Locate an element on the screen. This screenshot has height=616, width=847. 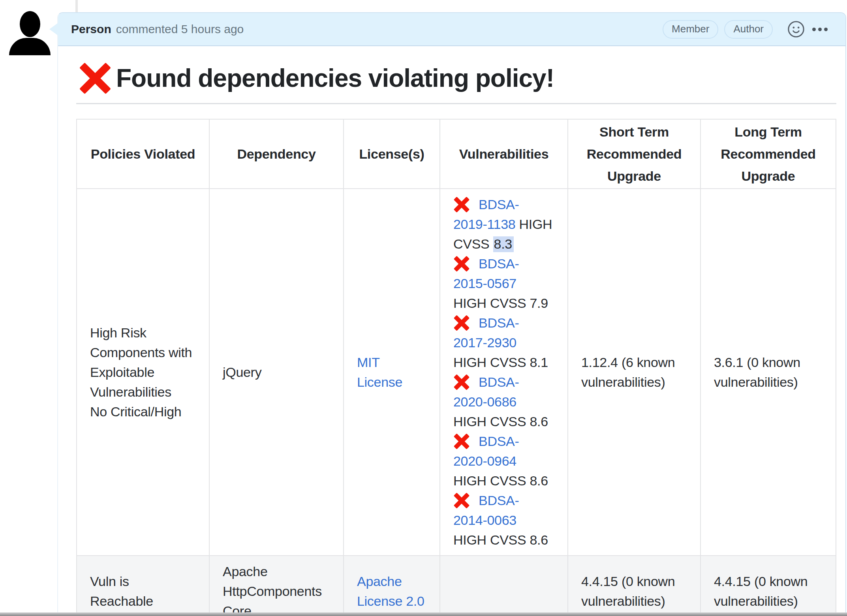
cell-dependency: Apache HttpComponents Core is located at coordinates (276, 586).